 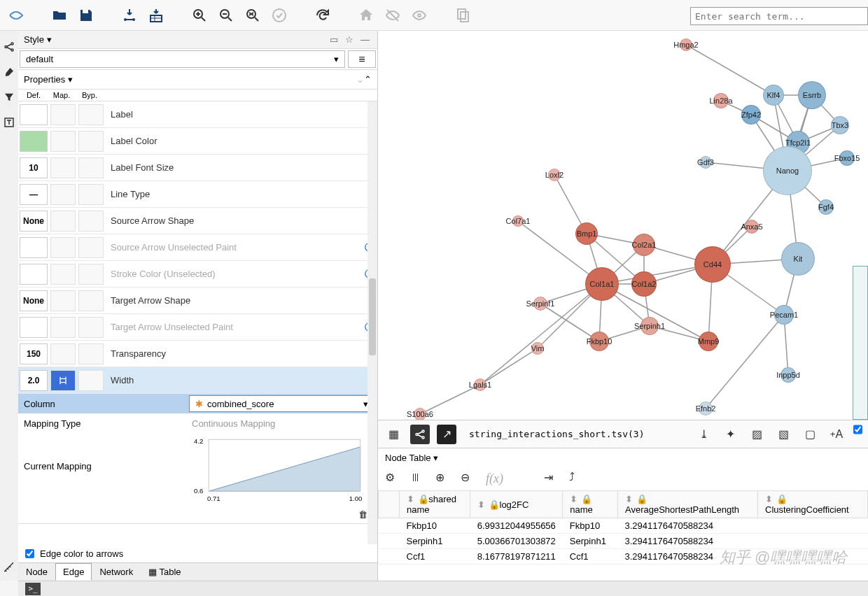 What do you see at coordinates (623, 557) in the screenshot?
I see `table-row: Ccf18.16778197871211Ccf13.29411764705882…` at bounding box center [623, 557].